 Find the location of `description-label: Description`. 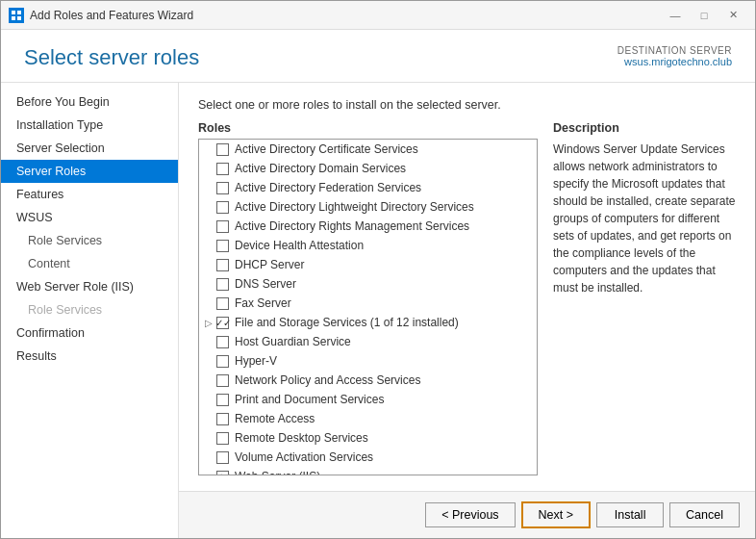

description-label: Description is located at coordinates (644, 128).